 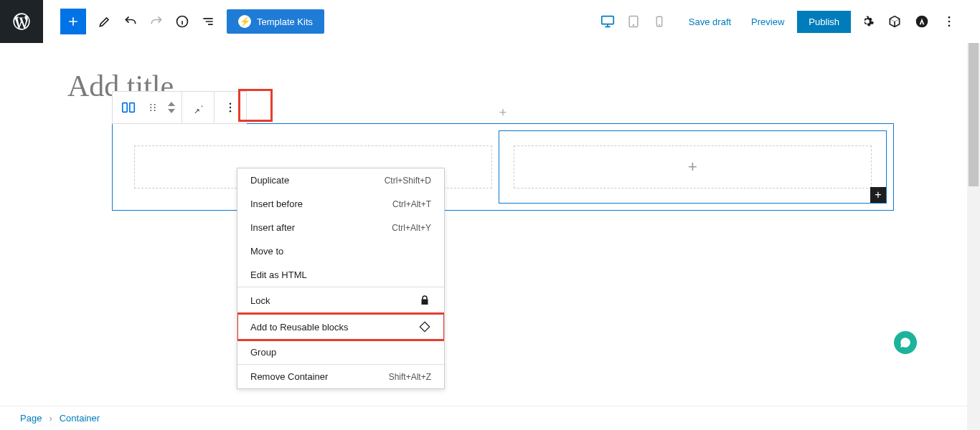 What do you see at coordinates (974, 236) in the screenshot?
I see `scrollbar` at bounding box center [974, 236].